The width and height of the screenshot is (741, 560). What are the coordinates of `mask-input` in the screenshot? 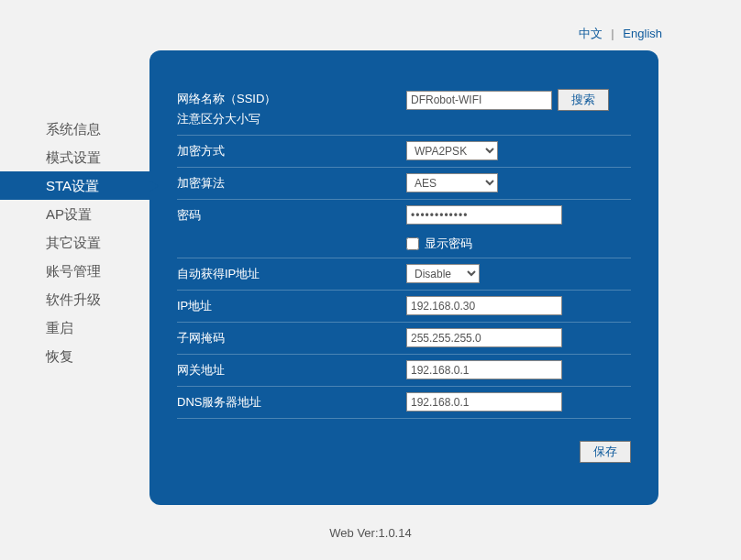 It's located at (484, 337).